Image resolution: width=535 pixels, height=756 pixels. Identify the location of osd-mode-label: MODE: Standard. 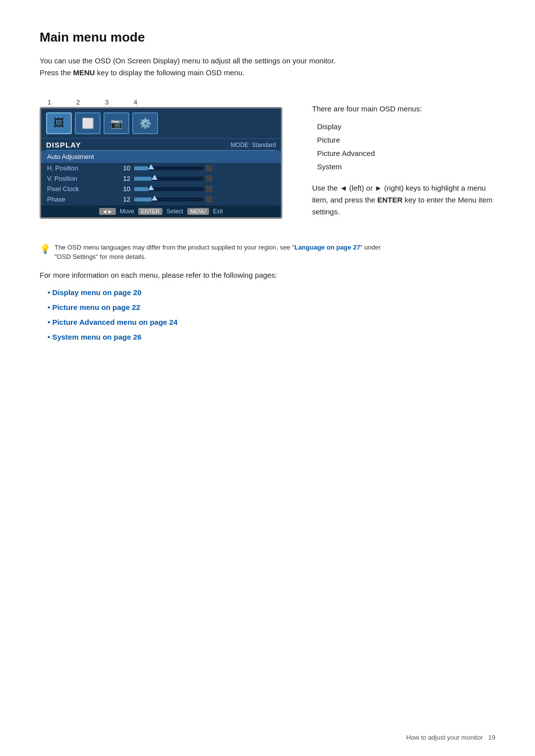
(254, 145).